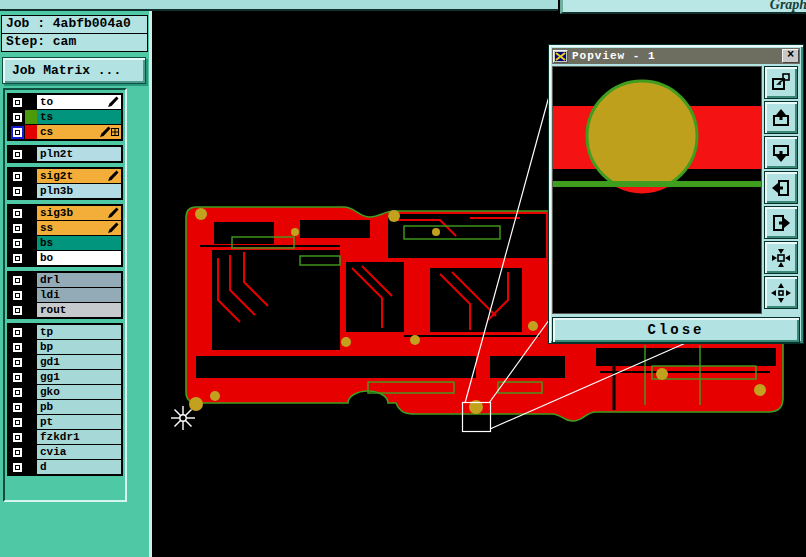 This screenshot has height=557, width=806. I want to click on layer-row-bo: bo, so click(65, 258).